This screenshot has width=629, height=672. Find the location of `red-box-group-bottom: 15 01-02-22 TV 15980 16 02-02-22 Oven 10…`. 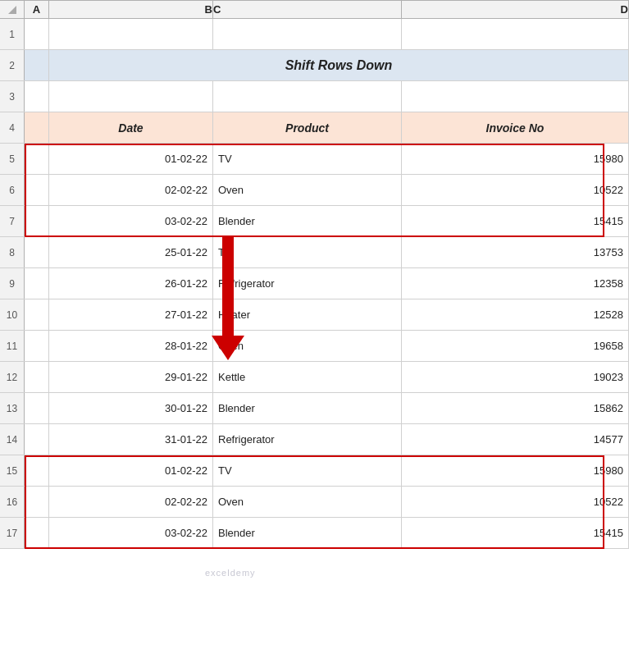

red-box-group-bottom: 15 01-02-22 TV 15980 16 02-02-22 Oven 10… is located at coordinates (315, 502).